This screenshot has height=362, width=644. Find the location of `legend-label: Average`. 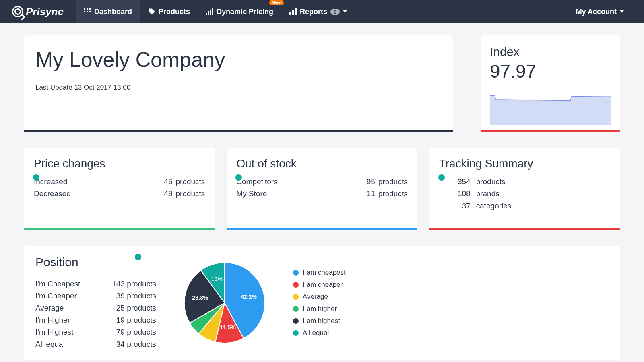

legend-label: Average is located at coordinates (316, 297).